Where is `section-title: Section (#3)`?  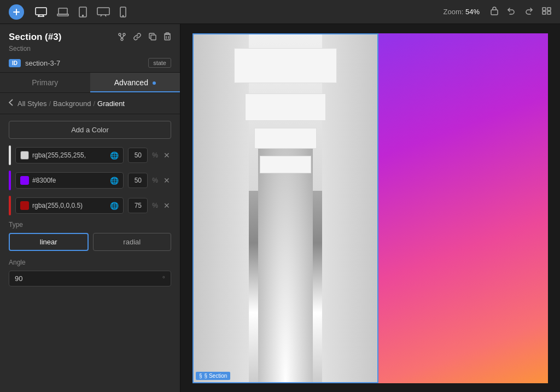 section-title: Section (#3) is located at coordinates (35, 37).